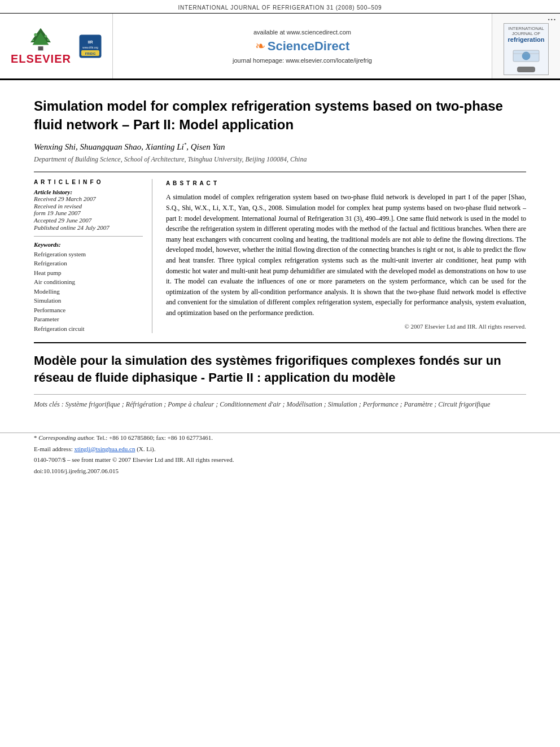  Describe the element at coordinates (280, 7) in the screenshot. I see `journal-header-bar: INTERNATIONAL JOURNAL OF REFRIGERATION 3…` at that location.